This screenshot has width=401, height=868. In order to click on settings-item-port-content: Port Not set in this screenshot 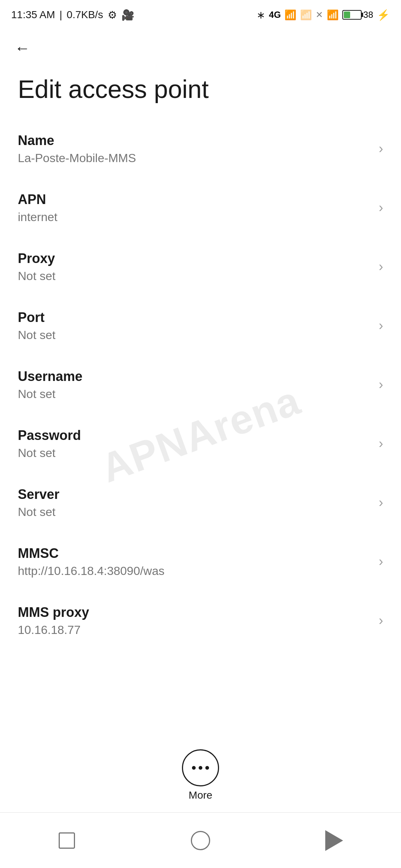, I will do `click(195, 326)`.